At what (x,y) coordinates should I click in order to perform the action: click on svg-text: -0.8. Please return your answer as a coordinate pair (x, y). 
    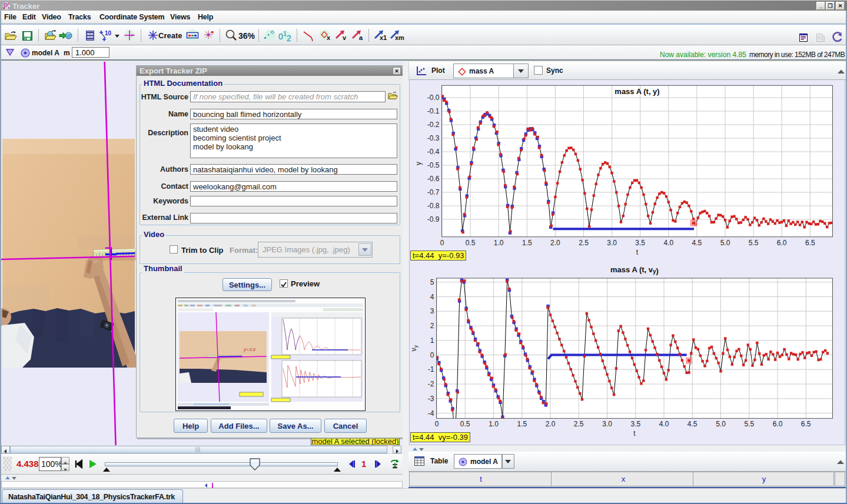
    Looking at the image, I should click on (433, 206).